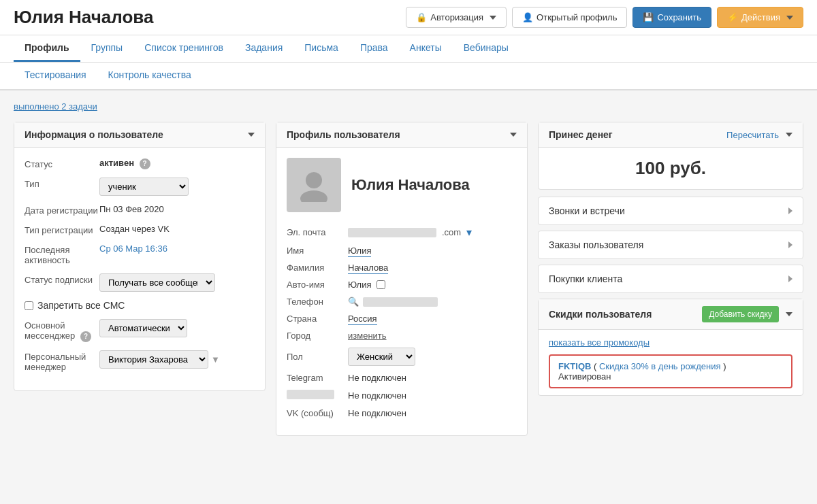 Image resolution: width=817 pixels, height=504 pixels. Describe the element at coordinates (402, 284) in the screenshot. I see `autoname-field-row: Авто-имя Юлия` at that location.